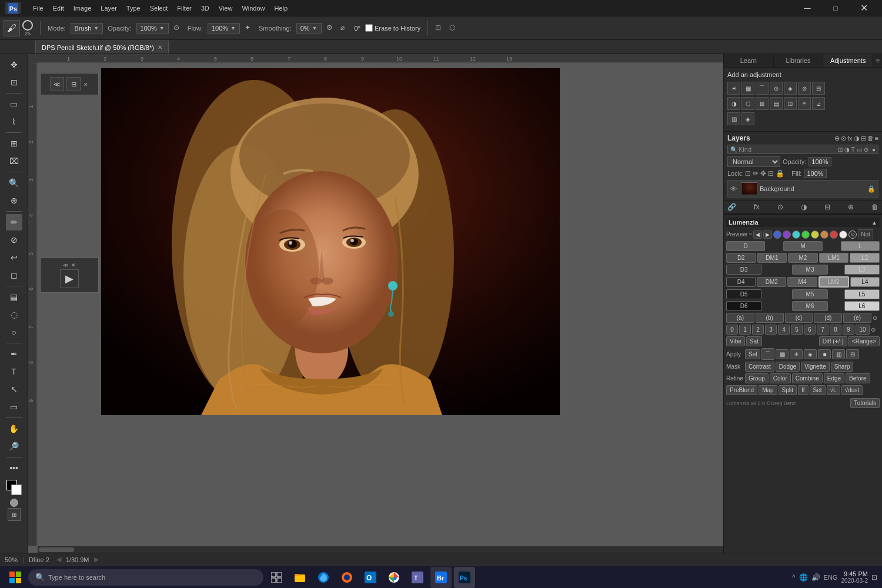 Image resolution: width=882 pixels, height=588 pixels. What do you see at coordinates (56, 550) in the screenshot?
I see `scrollbar-thumb-h` at bounding box center [56, 550].